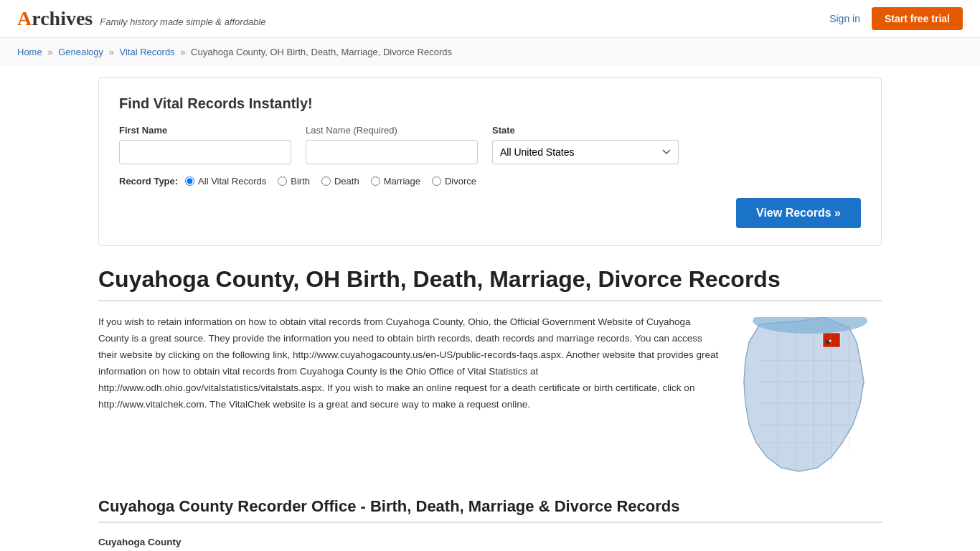 The image size is (980, 551). What do you see at coordinates (80, 52) in the screenshot?
I see `breadcrumb-genealogy: Genealogy` at bounding box center [80, 52].